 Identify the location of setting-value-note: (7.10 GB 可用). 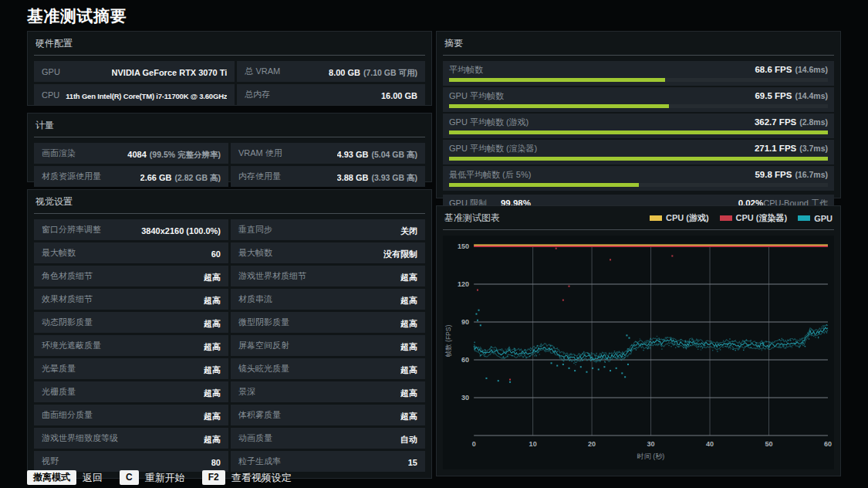
(390, 73).